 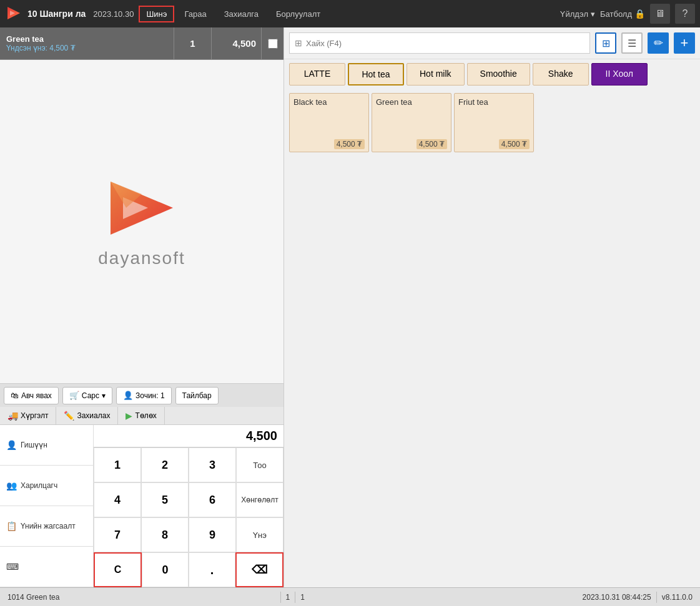 What do you see at coordinates (440, 43) in the screenshot?
I see `search-input-wrap: ⊞` at bounding box center [440, 43].